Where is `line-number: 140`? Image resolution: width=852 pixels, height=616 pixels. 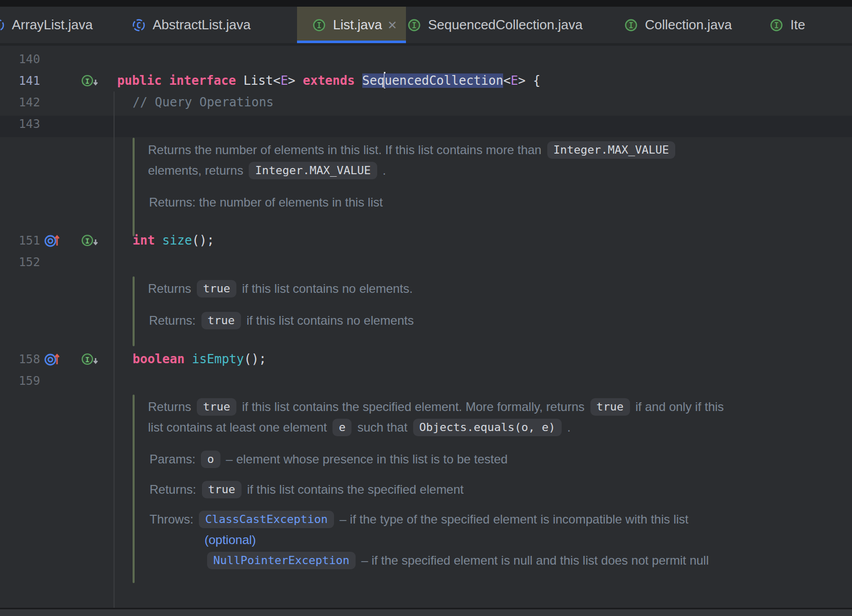 line-number: 140 is located at coordinates (20, 59).